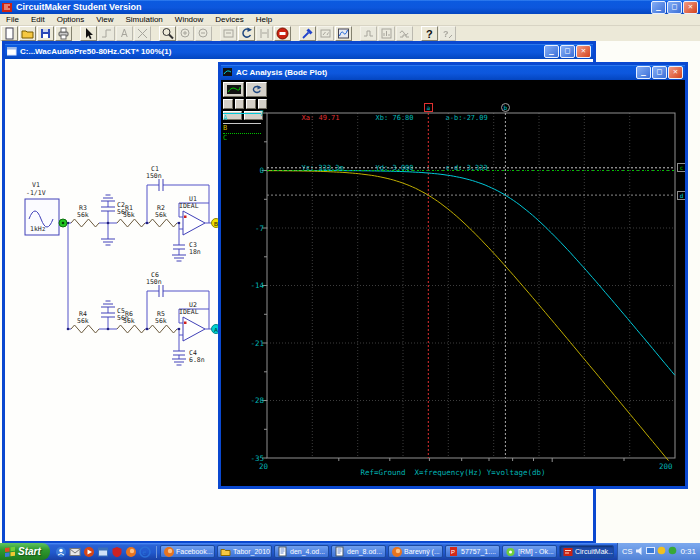 Image resolution: width=700 pixels, height=560 pixels. I want to click on menu-devices: Devices, so click(229, 20).